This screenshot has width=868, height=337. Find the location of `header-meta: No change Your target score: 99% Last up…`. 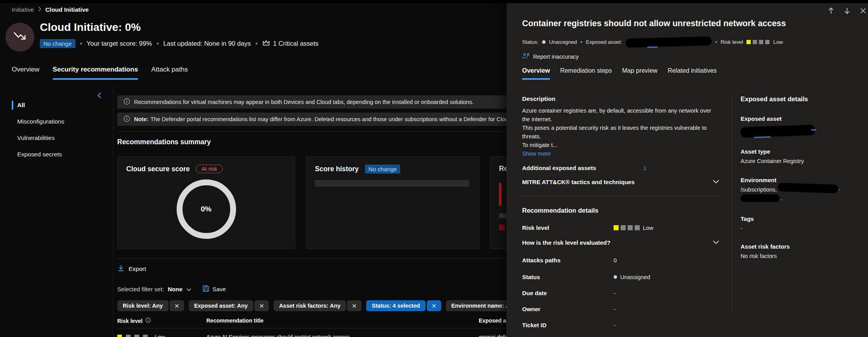

header-meta: No change Your target score: 99% Last up… is located at coordinates (179, 44).